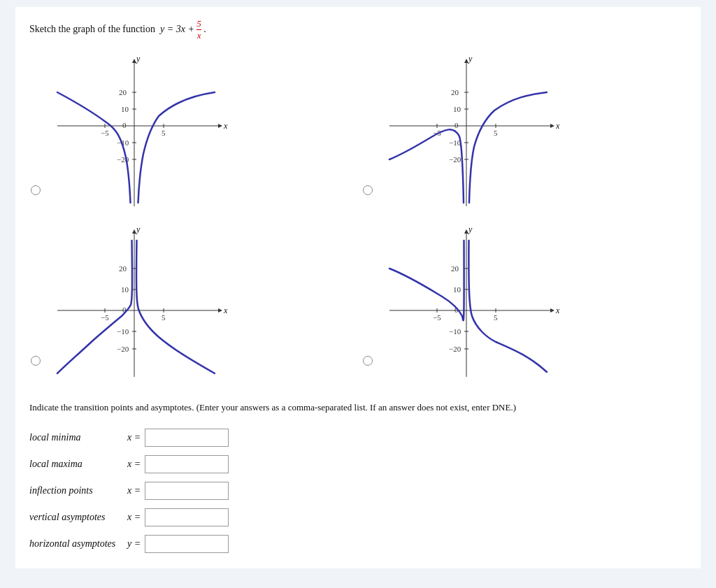 The width and height of the screenshot is (716, 588). What do you see at coordinates (78, 544) in the screenshot?
I see `horizontal-asymptotes-label: horizontal asymptotes` at bounding box center [78, 544].